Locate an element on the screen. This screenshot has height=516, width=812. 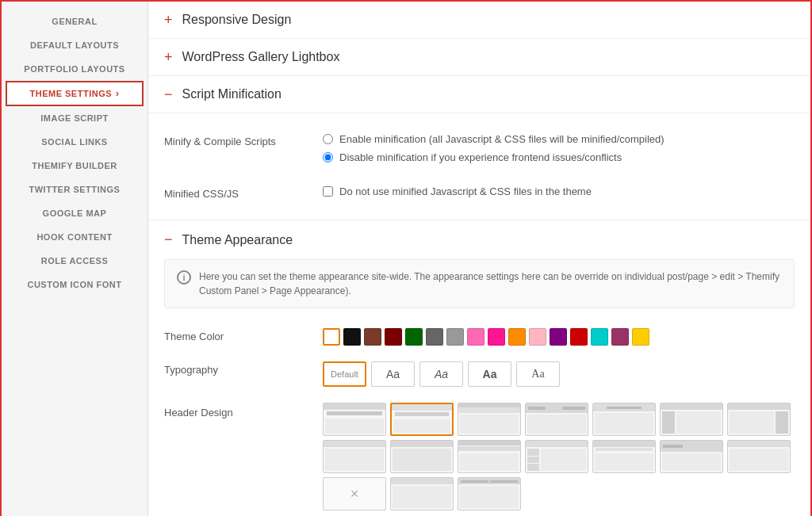
color-swatch-pink is located at coordinates (476, 337).